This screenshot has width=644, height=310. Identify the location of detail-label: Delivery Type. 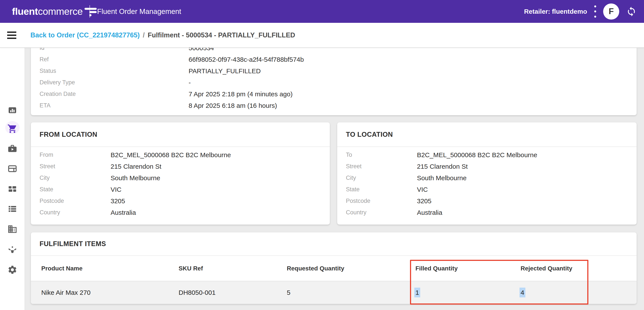
(114, 83).